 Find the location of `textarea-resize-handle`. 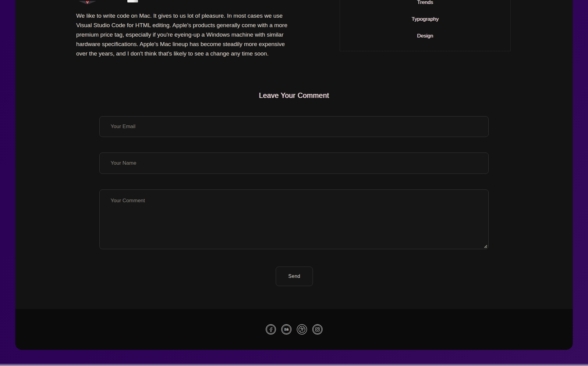

textarea-resize-handle is located at coordinates (486, 246).